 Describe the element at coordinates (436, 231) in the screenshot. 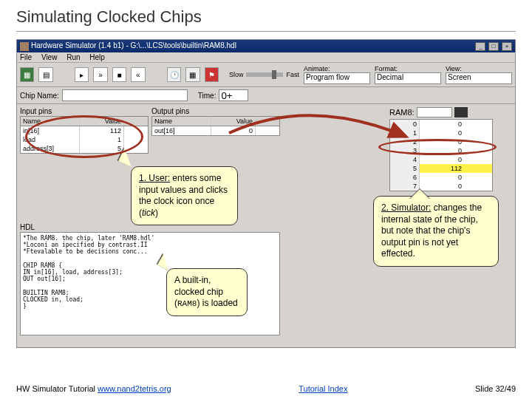

I see `callout-simulator: 2. Simulator: changes the internal state…` at that location.